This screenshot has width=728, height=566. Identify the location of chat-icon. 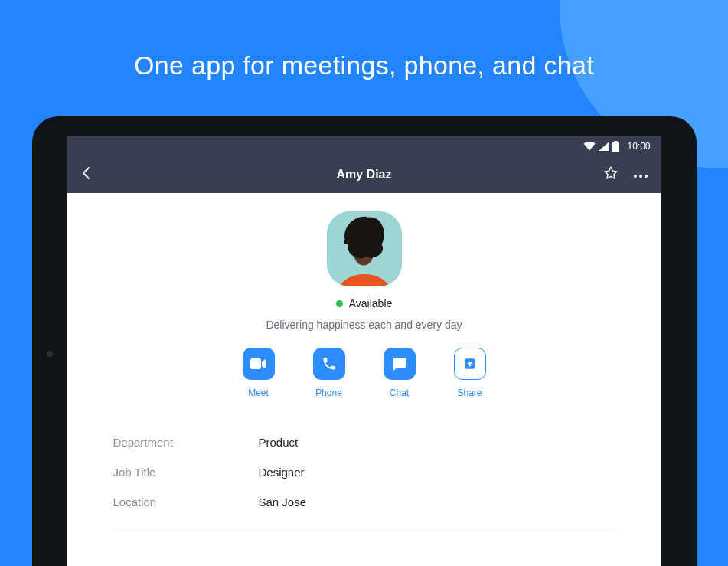
(400, 364).